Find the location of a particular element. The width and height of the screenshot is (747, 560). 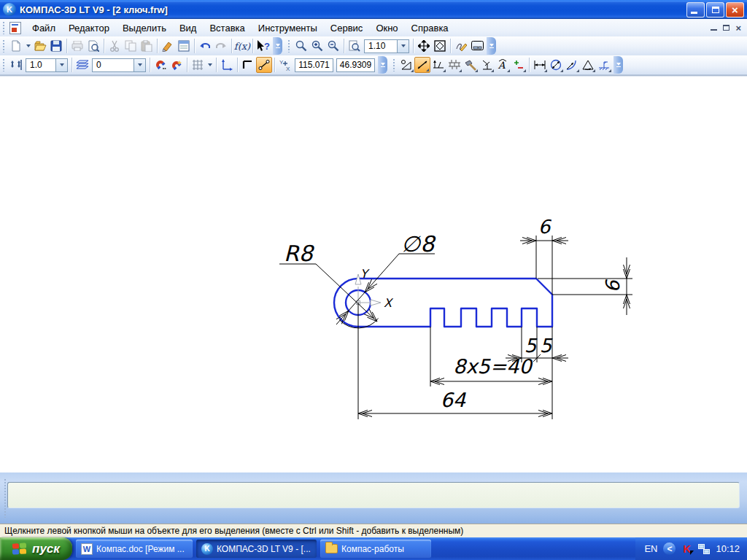

close-button: × is located at coordinates (735, 10).